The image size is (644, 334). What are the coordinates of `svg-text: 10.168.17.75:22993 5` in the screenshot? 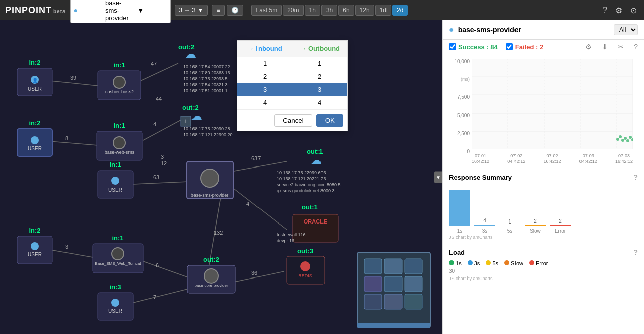 It's located at (206, 79).